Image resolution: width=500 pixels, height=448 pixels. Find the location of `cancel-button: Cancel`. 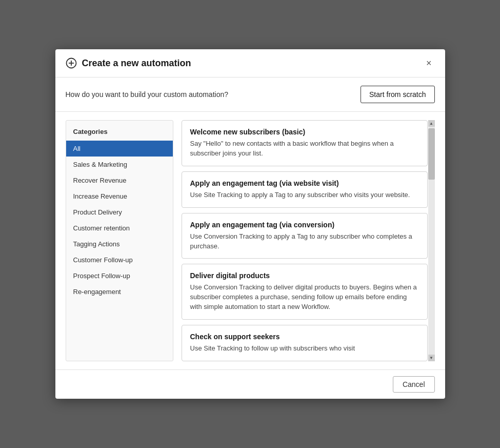

cancel-button: Cancel is located at coordinates (414, 384).